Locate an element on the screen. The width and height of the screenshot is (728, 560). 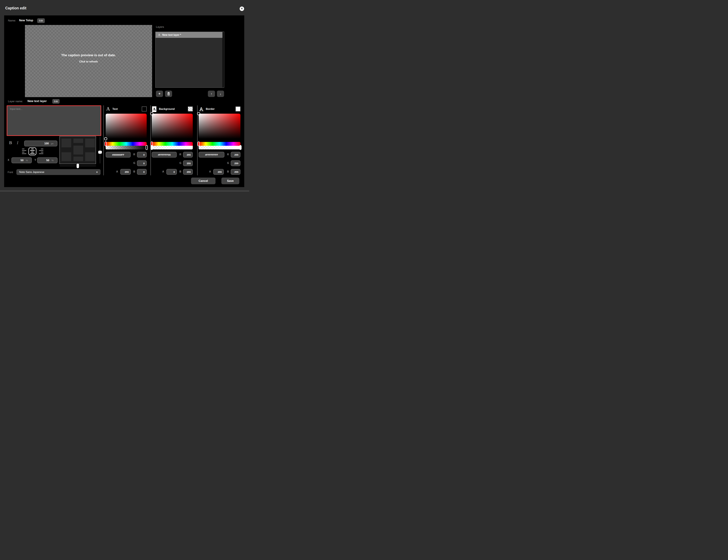
delete-layer-button is located at coordinates (169, 94).